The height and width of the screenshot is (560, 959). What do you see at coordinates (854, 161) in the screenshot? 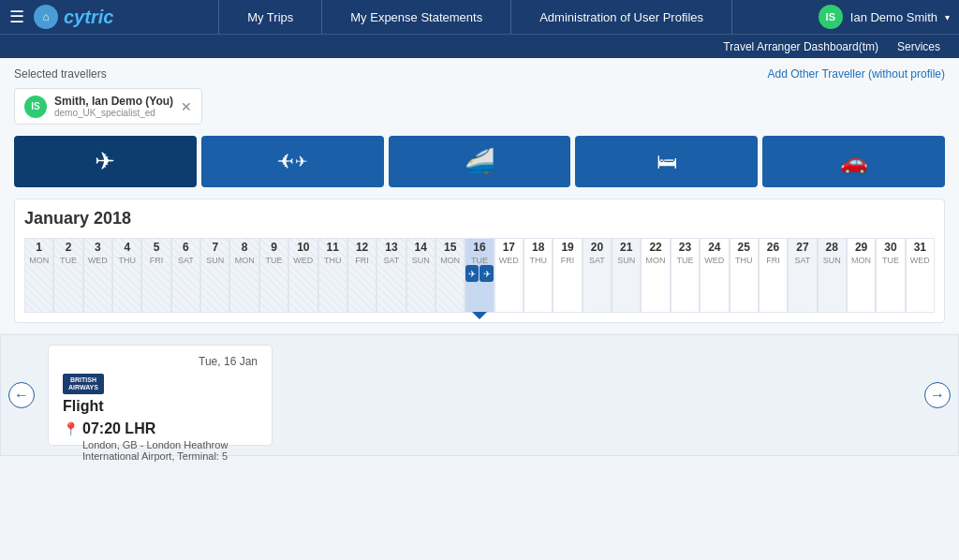
I see `car-button: 🚗` at bounding box center [854, 161].